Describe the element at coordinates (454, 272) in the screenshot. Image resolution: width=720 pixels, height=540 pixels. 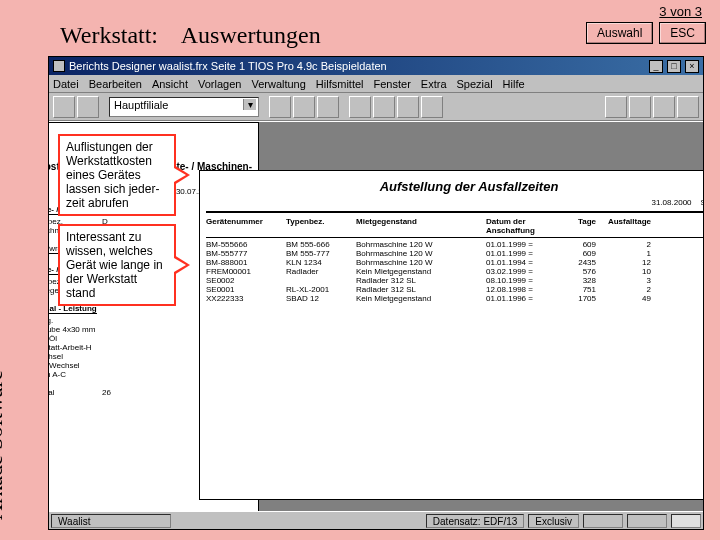
I see `table-row: FREM00001RadladerKein Mietgegenstand03.0…` at that location.